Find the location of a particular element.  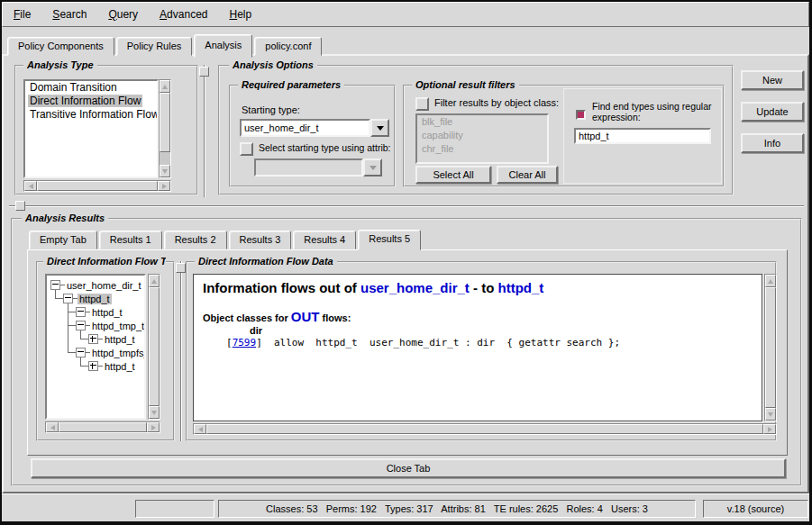

flow-tree: user_home_dir_t httpd_t httpd_t httpd_tm… is located at coordinates (96, 347).